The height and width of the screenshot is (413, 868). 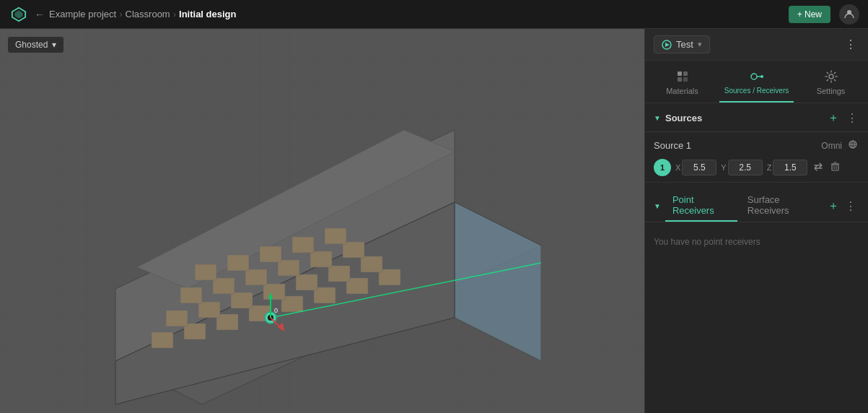 What do you see at coordinates (40, 14) in the screenshot?
I see `back-button: ←` at bounding box center [40, 14].